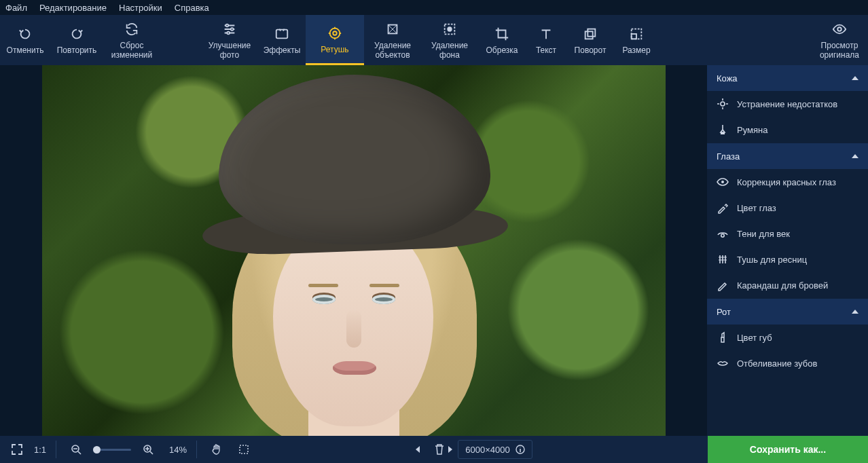 The image size is (868, 463). Describe the element at coordinates (217, 449) in the screenshot. I see `hand-icon` at that location.